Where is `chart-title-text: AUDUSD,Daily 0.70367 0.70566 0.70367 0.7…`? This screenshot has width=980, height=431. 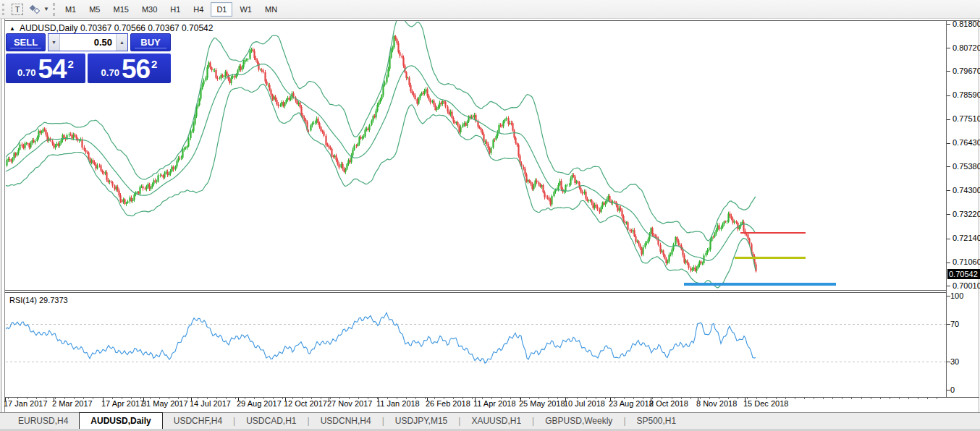
chart-title-text: AUDUSD,Daily 0.70367 0.70566 0.70367 0.7… is located at coordinates (117, 28).